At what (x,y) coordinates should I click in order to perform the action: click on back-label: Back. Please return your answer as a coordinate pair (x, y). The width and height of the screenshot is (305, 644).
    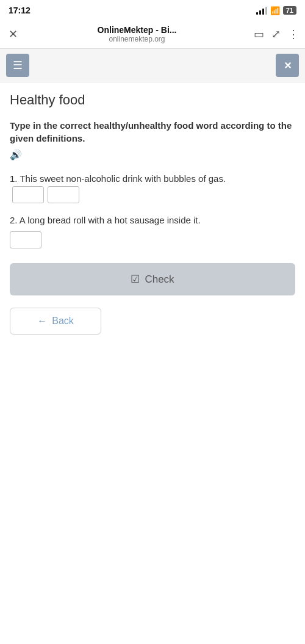
    Looking at the image, I should click on (63, 321).